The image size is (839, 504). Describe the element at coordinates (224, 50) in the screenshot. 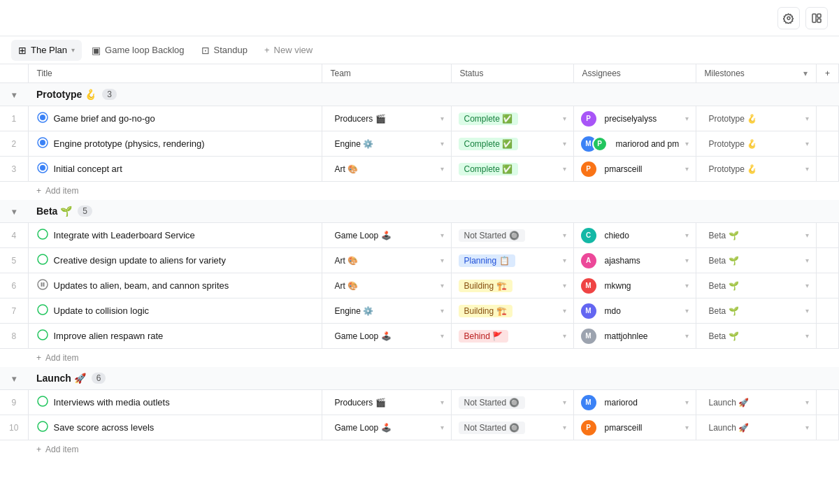

I see `tab-standup: ⊡ Standup` at that location.